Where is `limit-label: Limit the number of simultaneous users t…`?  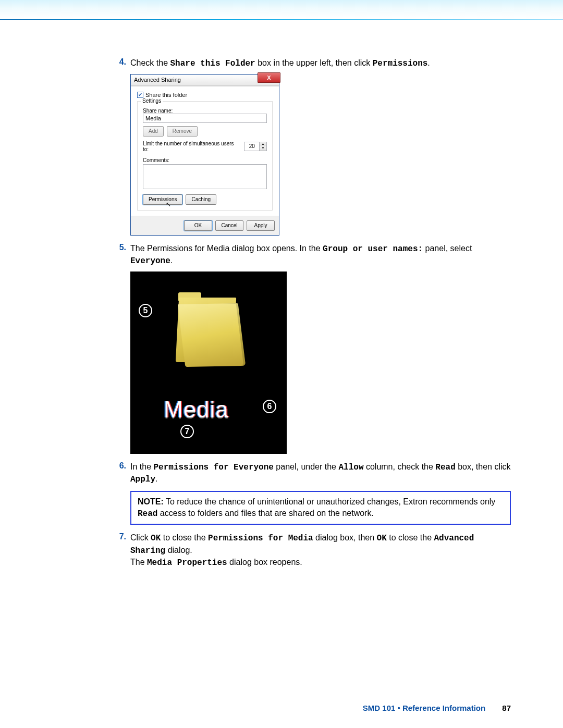
limit-label: Limit the number of simultaneous users t… is located at coordinates (191, 146).